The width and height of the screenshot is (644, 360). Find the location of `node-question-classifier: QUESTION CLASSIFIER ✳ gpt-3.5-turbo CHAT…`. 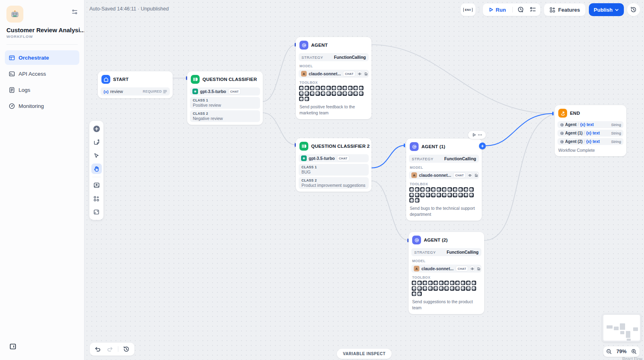

node-question-classifier: QUESTION CLASSIFIER ✳ gpt-3.5-turbo CHAT… is located at coordinates (225, 98).